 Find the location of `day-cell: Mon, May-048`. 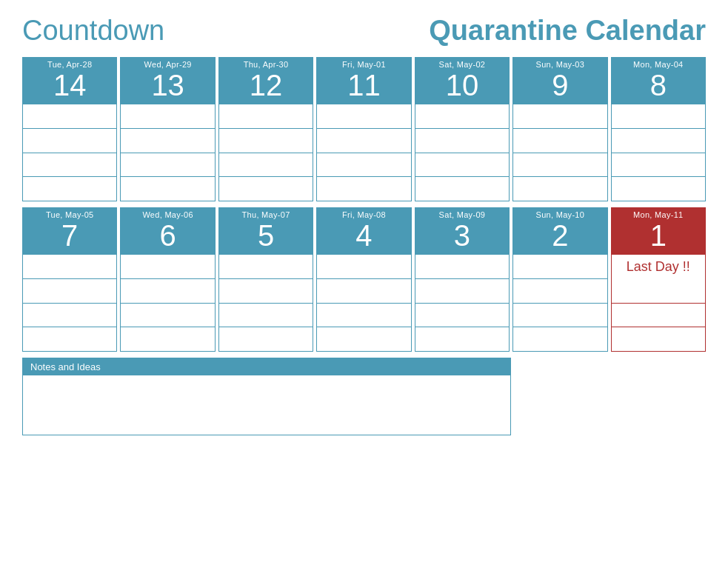

day-cell: Mon, May-048 is located at coordinates (658, 129).